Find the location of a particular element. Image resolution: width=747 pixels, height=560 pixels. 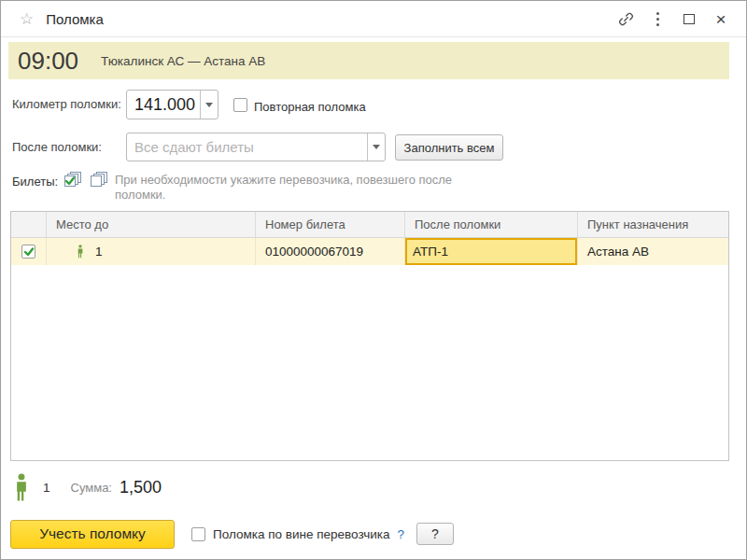

titlebar-actions: × is located at coordinates (673, 19).